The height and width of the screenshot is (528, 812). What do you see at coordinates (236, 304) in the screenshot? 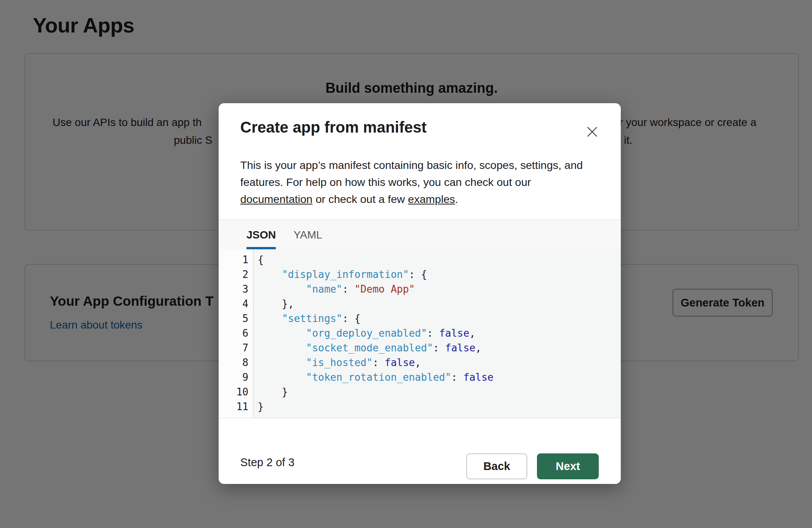
I see `line-number: 4` at bounding box center [236, 304].